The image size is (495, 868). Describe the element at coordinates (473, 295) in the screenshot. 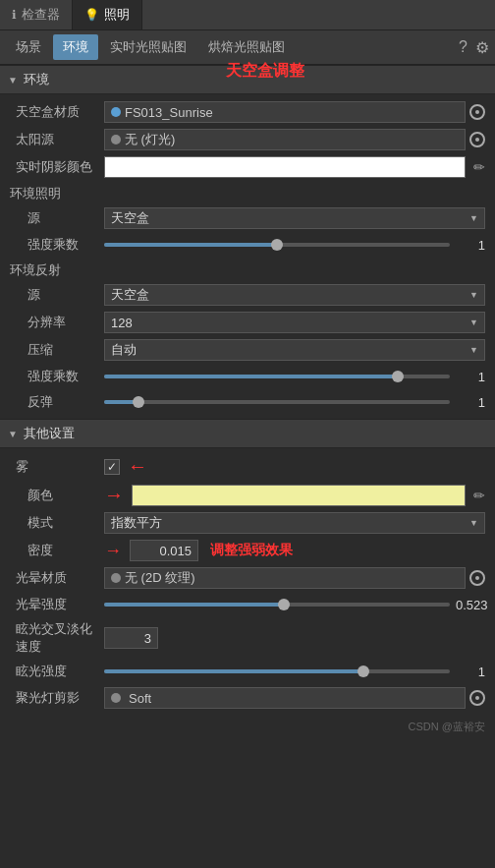

I see `reflection-source-arrow: ▼` at that location.